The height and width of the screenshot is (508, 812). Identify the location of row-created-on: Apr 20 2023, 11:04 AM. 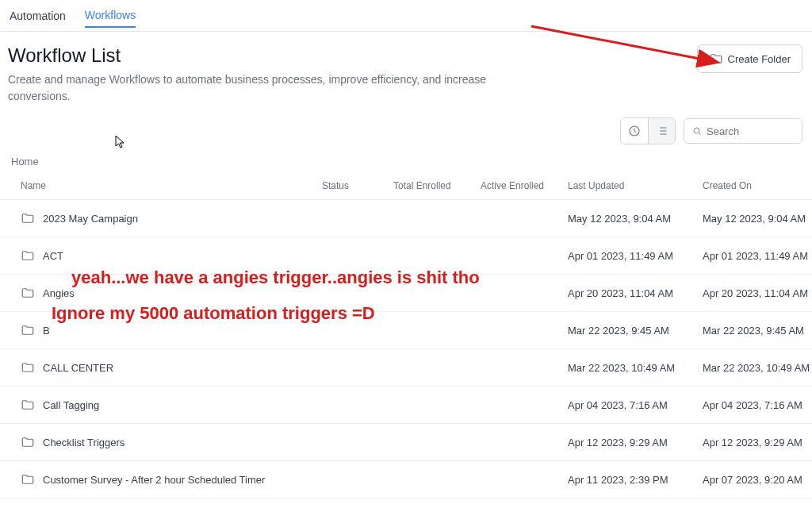
(751, 294).